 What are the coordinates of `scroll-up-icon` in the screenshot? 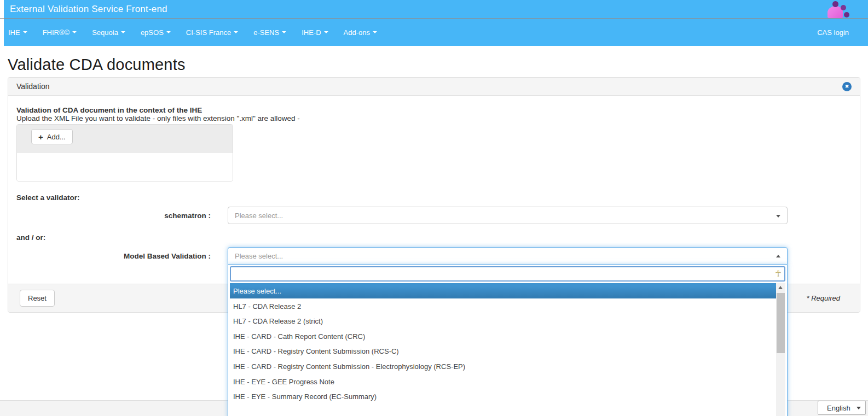 It's located at (780, 288).